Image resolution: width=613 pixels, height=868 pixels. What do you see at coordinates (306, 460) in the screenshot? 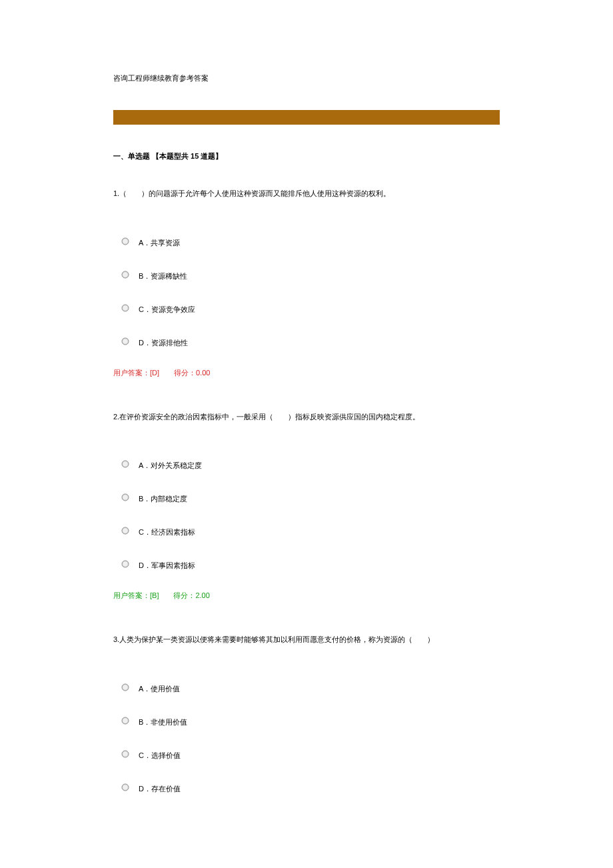
I see `option-row: A．对外关系稳定度` at bounding box center [306, 460].